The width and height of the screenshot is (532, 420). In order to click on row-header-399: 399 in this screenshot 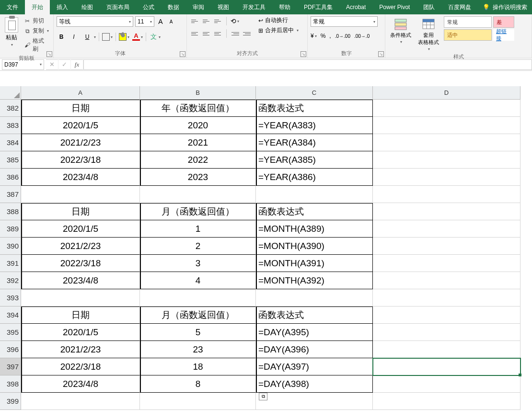, I will do `click(11, 401)`.